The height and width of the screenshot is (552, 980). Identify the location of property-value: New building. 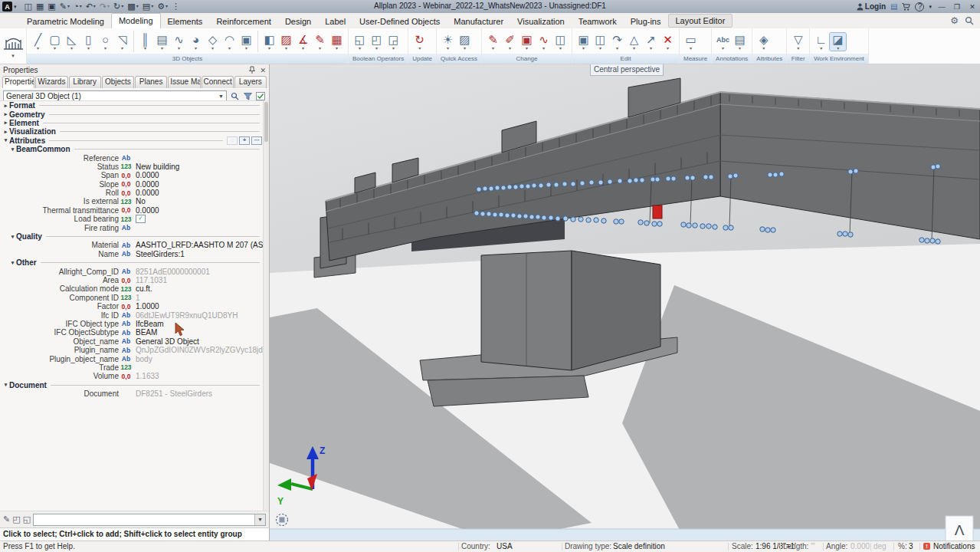
(198, 167).